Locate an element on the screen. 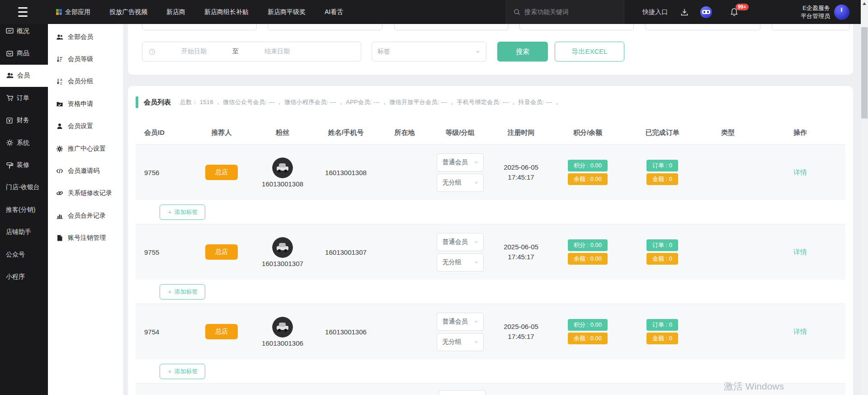 The image size is (868, 395). overview-icon is located at coordinates (10, 31).